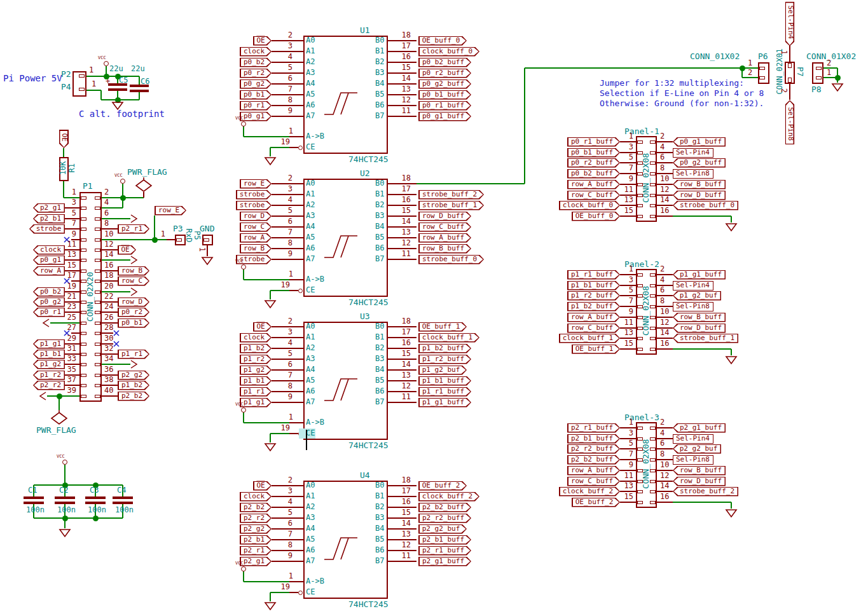 This screenshot has width=861, height=616. Describe the element at coordinates (596, 502) in the screenshot. I see `net-label-OE_buff_2: OE_buff_2` at that location.